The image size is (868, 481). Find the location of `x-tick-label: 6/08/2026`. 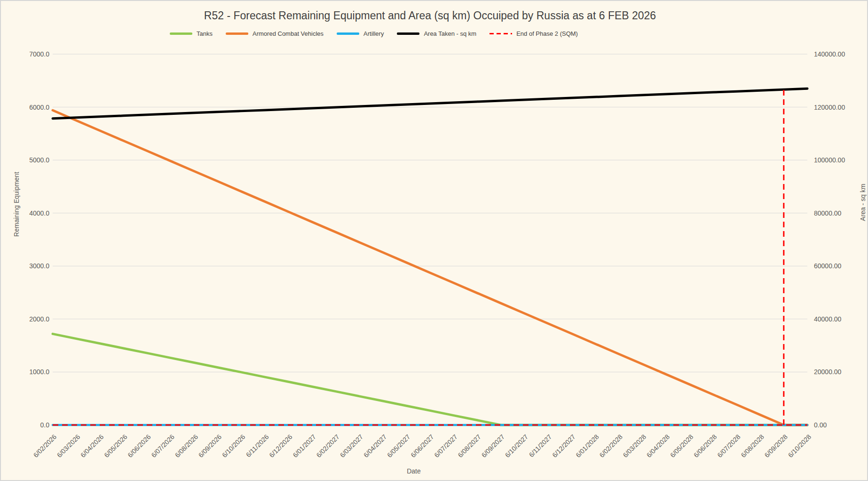

x-tick-label: 6/08/2026 is located at coordinates (187, 446).